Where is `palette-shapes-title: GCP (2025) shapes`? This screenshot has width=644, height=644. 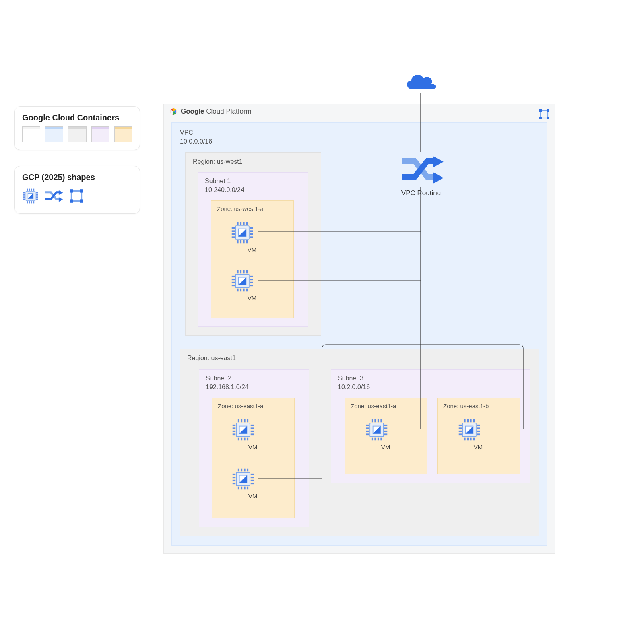 palette-shapes-title: GCP (2025) shapes is located at coordinates (77, 175).